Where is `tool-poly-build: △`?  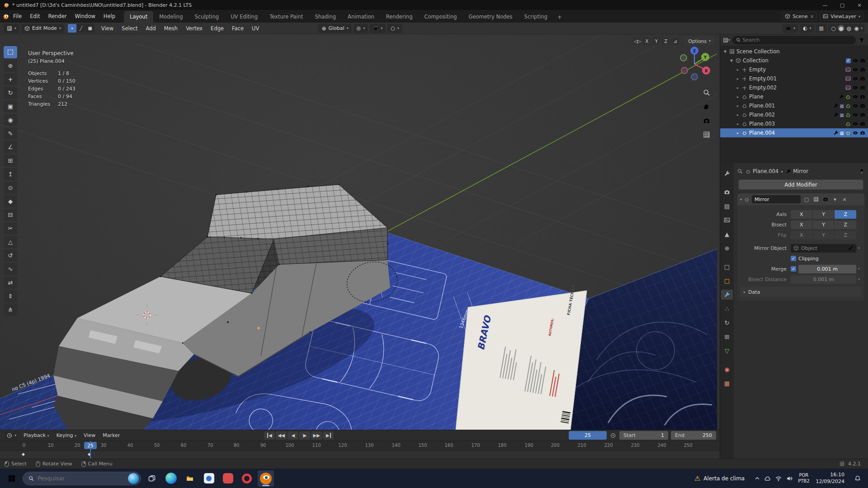
tool-poly-build: △ is located at coordinates (10, 242).